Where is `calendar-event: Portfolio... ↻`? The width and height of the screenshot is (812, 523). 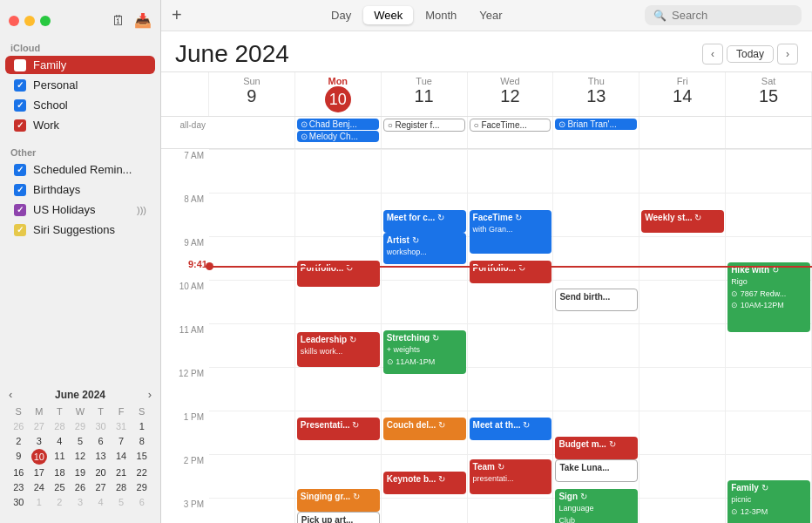 calendar-event: Portfolio... ↻ is located at coordinates (338, 274).